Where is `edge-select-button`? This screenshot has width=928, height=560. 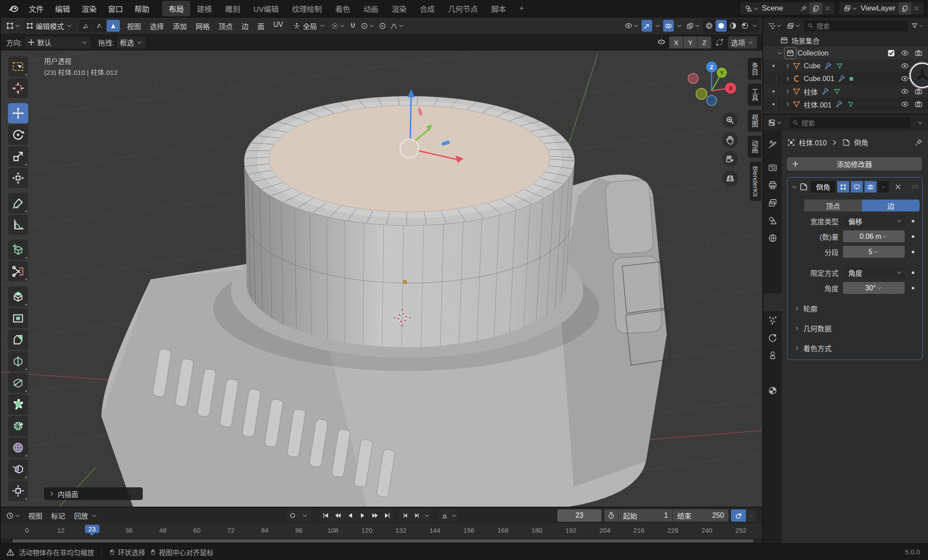
edge-select-button is located at coordinates (100, 26).